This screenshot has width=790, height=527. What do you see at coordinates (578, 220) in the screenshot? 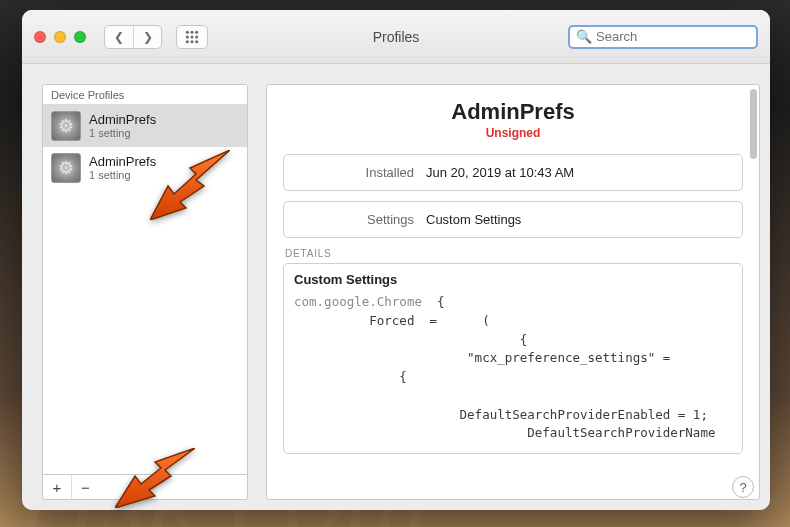
I see `settings-value: Custom Settings` at bounding box center [578, 220].